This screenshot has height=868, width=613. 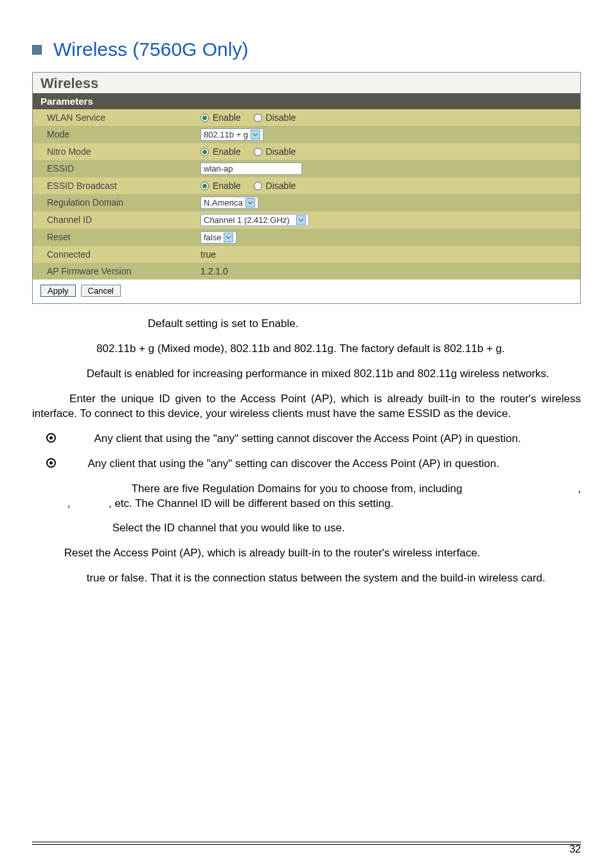 What do you see at coordinates (306, 238) in the screenshot?
I see `row-reset: Reset false` at bounding box center [306, 238].